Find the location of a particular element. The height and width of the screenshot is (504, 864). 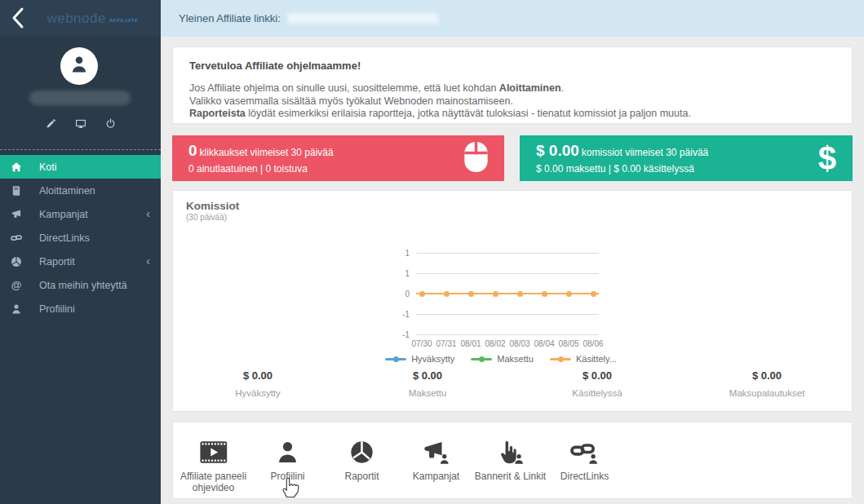

sidebar-header: webnodeAFFILIATE is located at coordinates (80, 18).